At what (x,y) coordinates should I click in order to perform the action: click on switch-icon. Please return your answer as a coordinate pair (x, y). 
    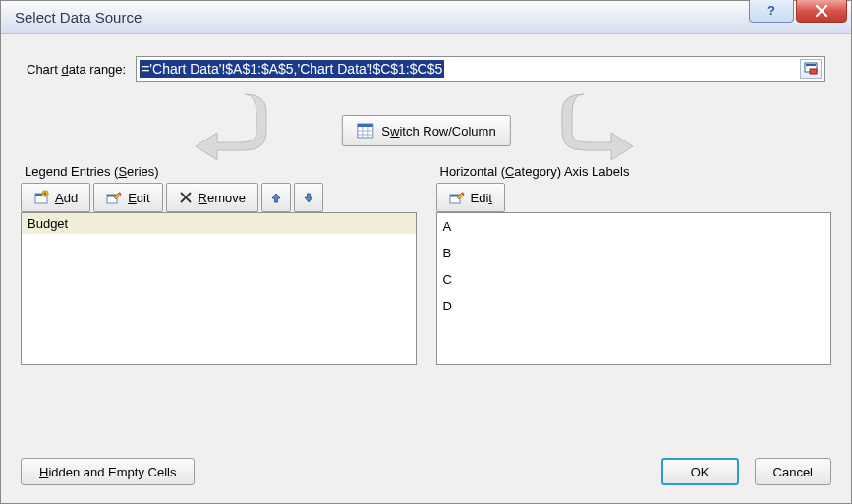
    Looking at the image, I should click on (365, 131).